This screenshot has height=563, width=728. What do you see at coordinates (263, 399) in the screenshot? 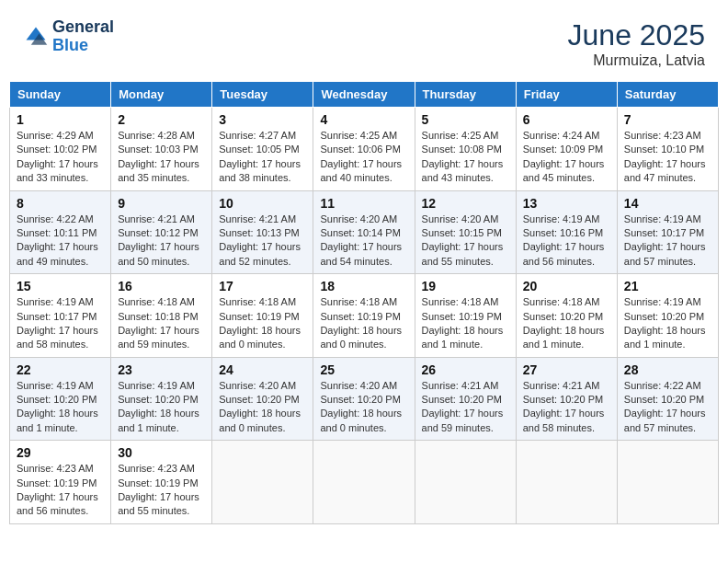
I see `calendar-cell: 24Sunrise: 4:20 AM Sunset: 10:20 PM Dayl…` at bounding box center [263, 399].